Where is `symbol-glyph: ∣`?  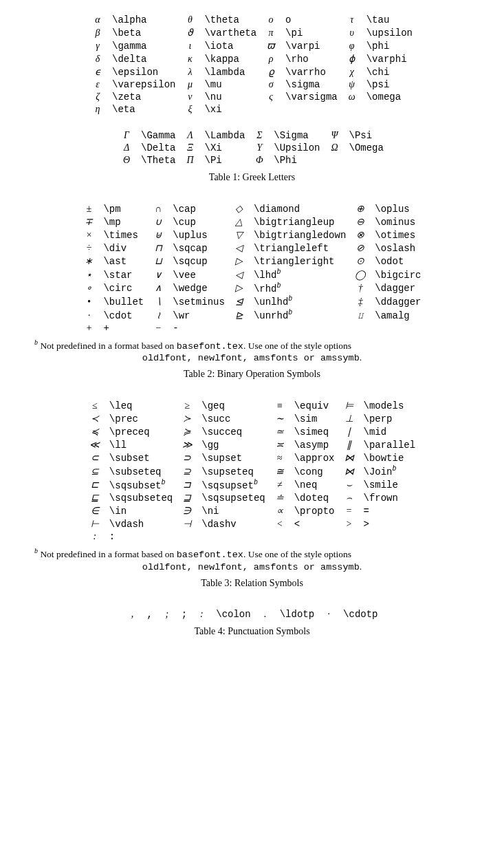
symbol-glyph: ∣ is located at coordinates (349, 432).